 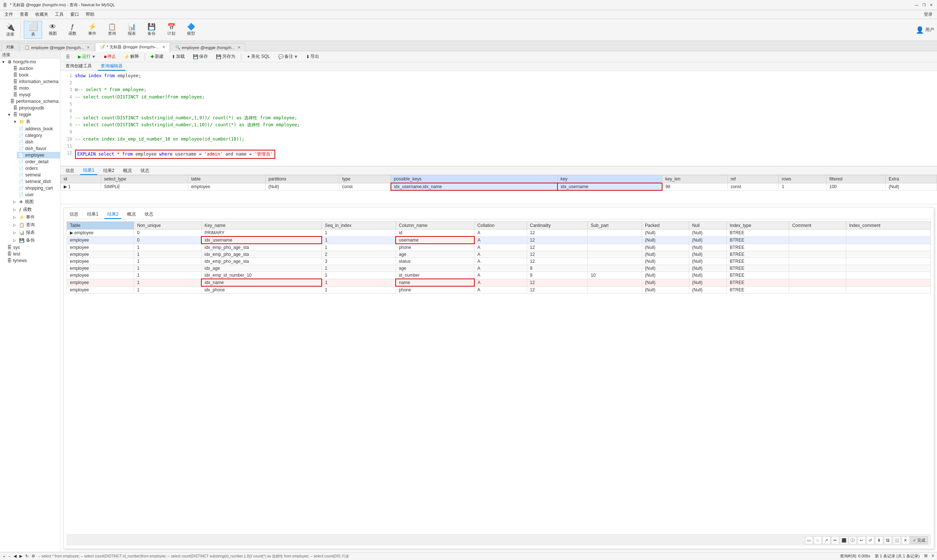 I want to click on inner-tab-info: 信息, so click(x=74, y=215).